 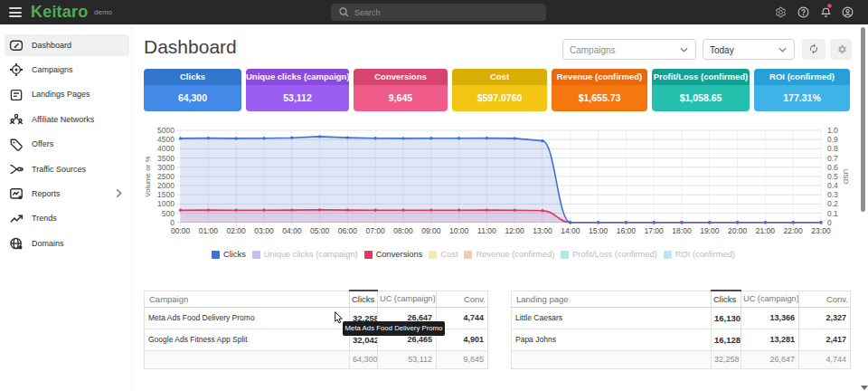 I want to click on svg-text: 0.1, so click(x=833, y=214).